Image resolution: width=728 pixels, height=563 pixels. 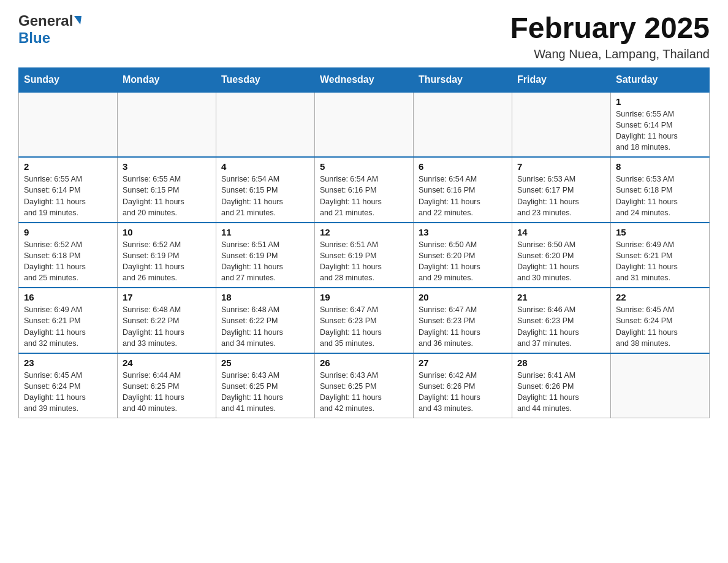 I want to click on calendar-day-cell: 10Sunrise: 6:52 AM Sunset: 6:19 PM Dayli…, so click(x=167, y=255).